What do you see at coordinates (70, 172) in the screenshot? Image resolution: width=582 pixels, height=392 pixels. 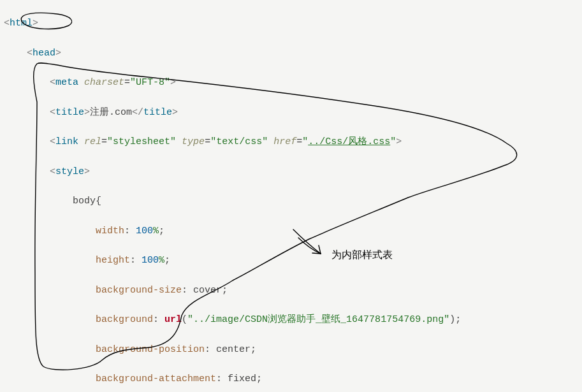 I see `tag-style-open: style` at bounding box center [70, 172].